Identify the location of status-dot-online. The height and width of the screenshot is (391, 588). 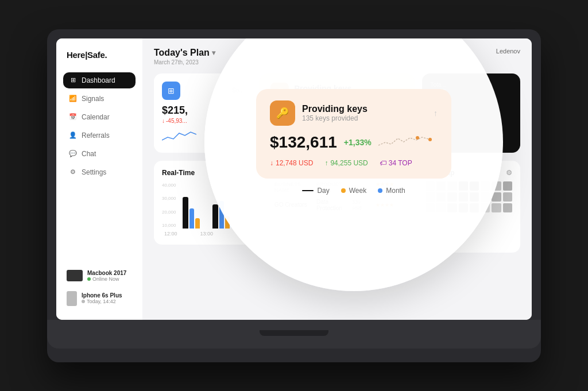
(89, 279).